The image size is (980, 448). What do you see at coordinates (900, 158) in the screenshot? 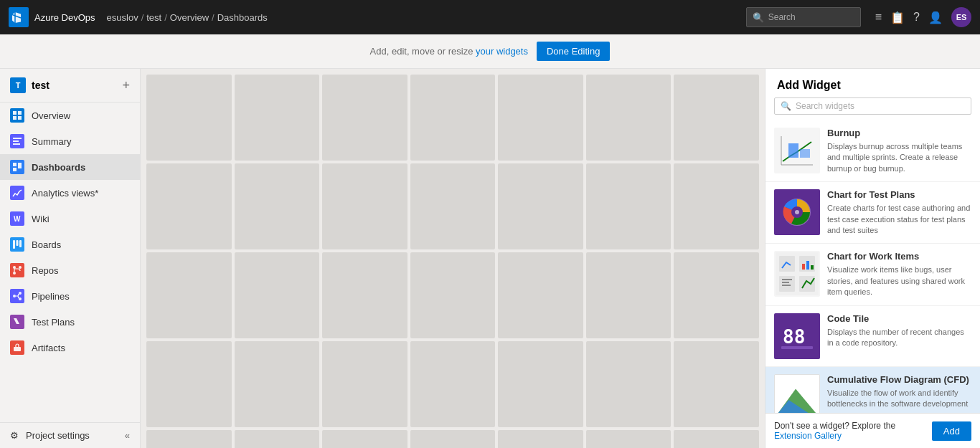
I see `burnup-desc: Displays burnup across multiple teams an…` at bounding box center [900, 158].